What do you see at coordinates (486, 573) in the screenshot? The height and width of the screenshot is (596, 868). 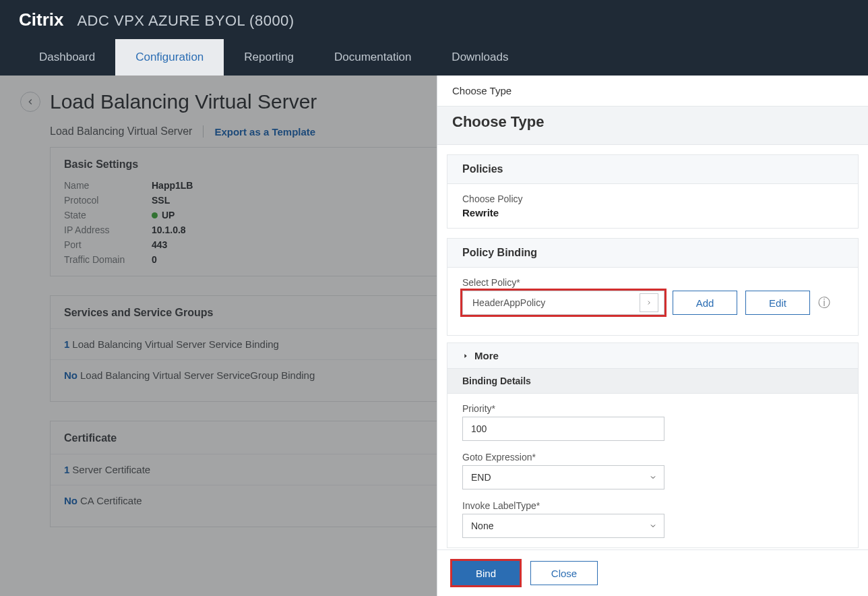 I see `bind-button: Bind` at bounding box center [486, 573].